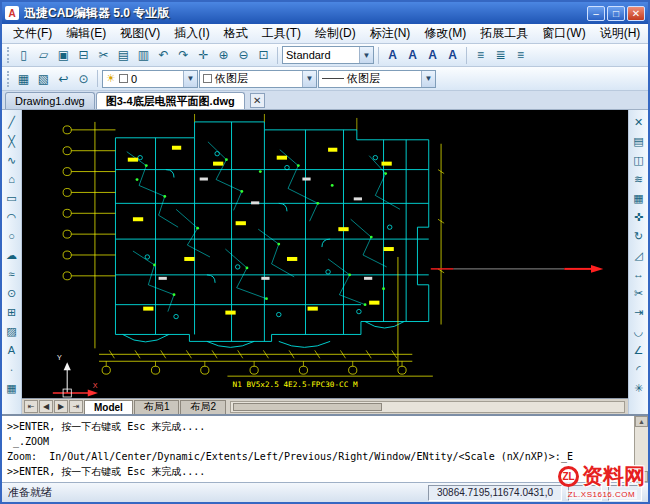 This screenshot has width=650, height=504. What do you see at coordinates (616, 14) in the screenshot?
I see `window-controls: – □ ✕` at bounding box center [616, 14].